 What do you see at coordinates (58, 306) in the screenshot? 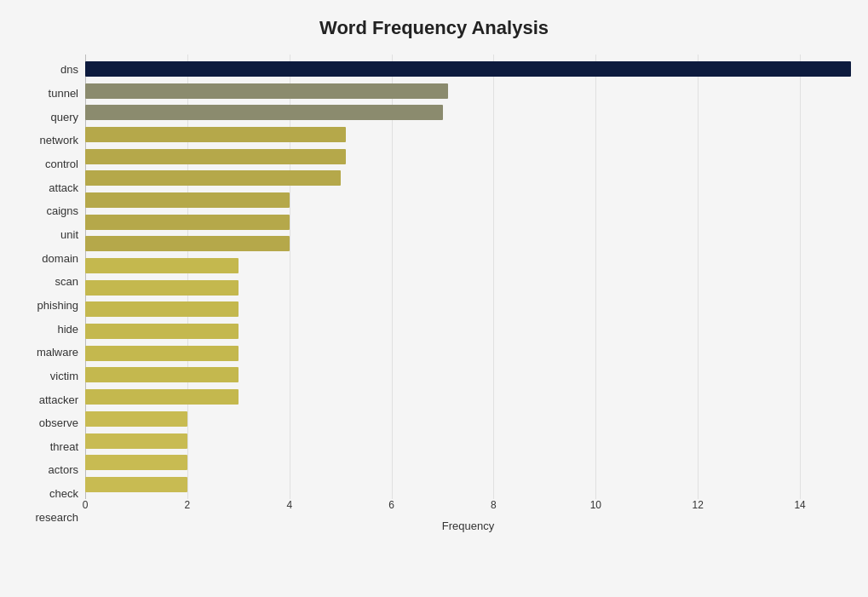
I see `y-axis-label: phishing` at bounding box center [58, 306].